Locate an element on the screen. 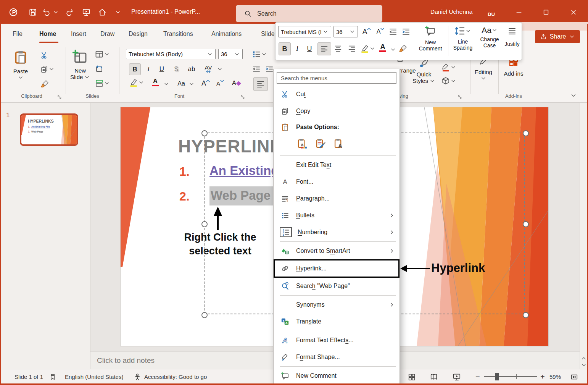  mini-font-color-button: A is located at coordinates (383, 47).